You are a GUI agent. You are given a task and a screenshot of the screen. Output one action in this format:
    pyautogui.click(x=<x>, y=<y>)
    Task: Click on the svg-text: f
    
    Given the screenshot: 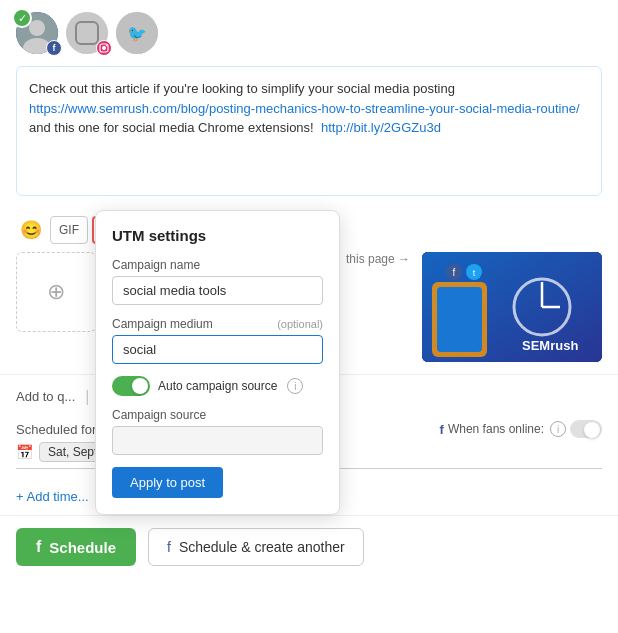 What is the action you would take?
    pyautogui.click(x=454, y=272)
    